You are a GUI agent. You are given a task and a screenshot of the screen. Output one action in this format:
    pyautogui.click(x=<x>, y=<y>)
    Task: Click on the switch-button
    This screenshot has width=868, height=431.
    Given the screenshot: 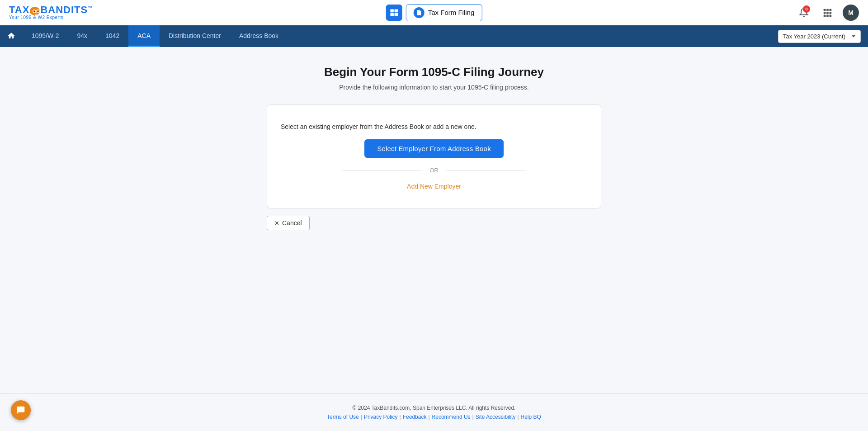 What is the action you would take?
    pyautogui.click(x=394, y=13)
    